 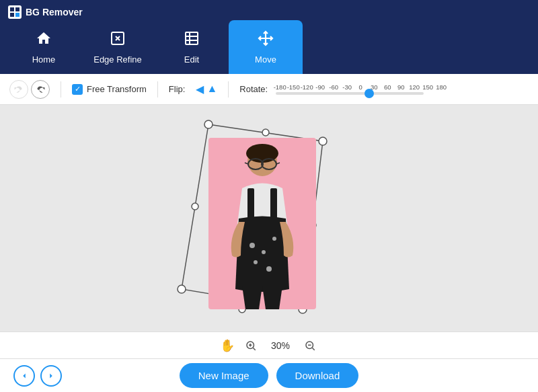 What do you see at coordinates (251, 346) in the screenshot?
I see `zoom-in-button` at bounding box center [251, 346].